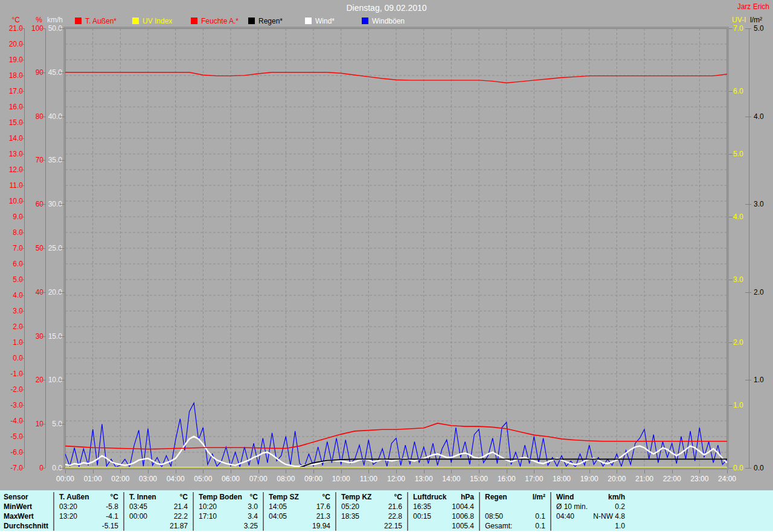  I want to click on axis-unit-uv: UV-I, so click(739, 20).